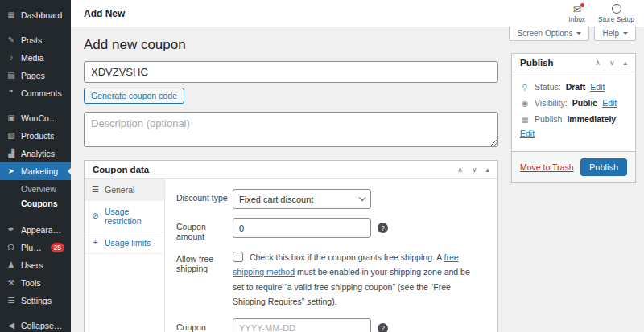 Image resolution: width=644 pixels, height=332 pixels. I want to click on tab-usage-limits: + Usage limits, so click(124, 243).